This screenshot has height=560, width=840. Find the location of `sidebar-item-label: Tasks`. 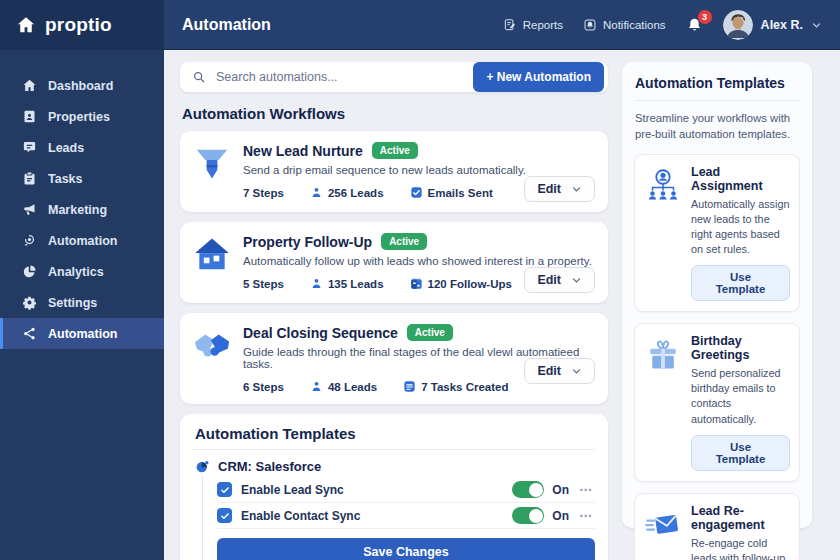

sidebar-item-label: Tasks is located at coordinates (66, 179).